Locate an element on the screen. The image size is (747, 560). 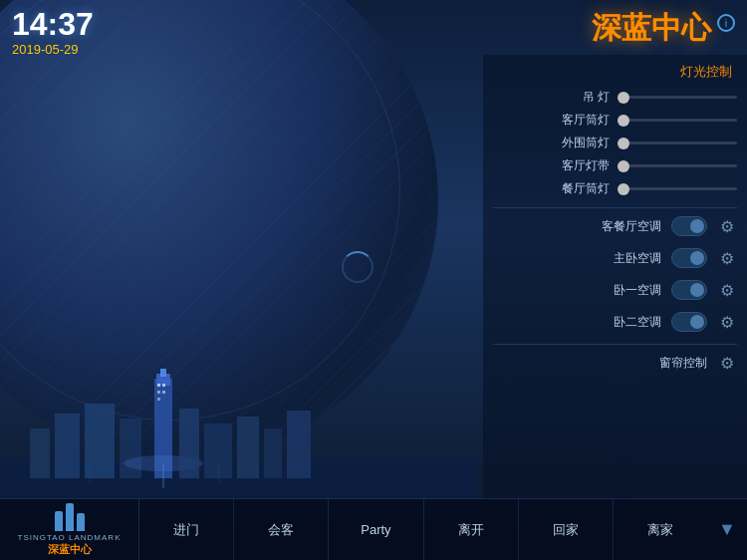
ac-row-3: 卧二空调 ⚙ is located at coordinates (616, 322).